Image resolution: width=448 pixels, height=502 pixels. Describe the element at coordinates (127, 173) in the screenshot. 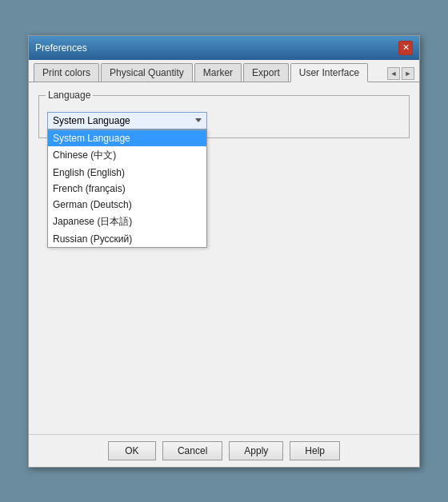

I see `dropdown-item-english: English (English)` at that location.